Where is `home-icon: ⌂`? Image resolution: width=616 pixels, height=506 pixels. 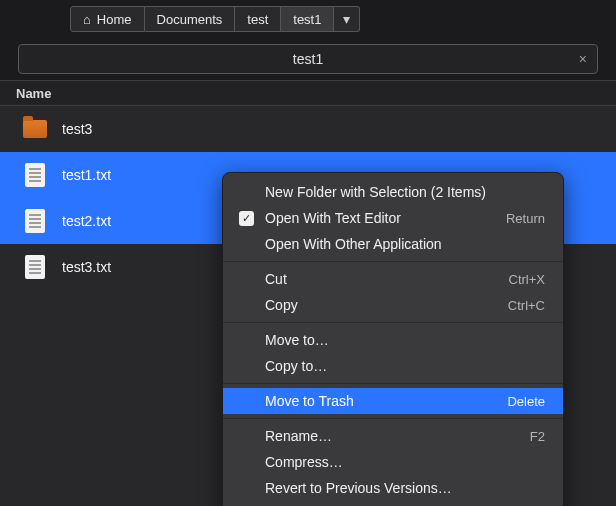 home-icon: ⌂ is located at coordinates (87, 20).